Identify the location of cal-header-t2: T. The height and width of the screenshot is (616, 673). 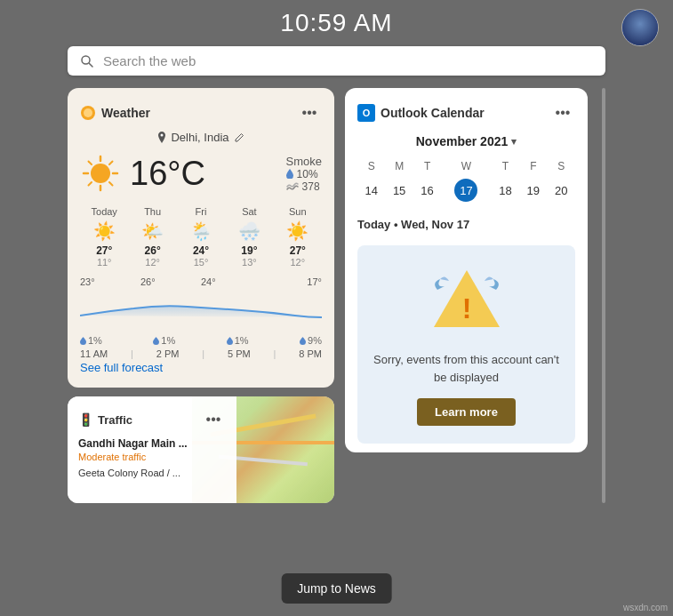
(505, 166).